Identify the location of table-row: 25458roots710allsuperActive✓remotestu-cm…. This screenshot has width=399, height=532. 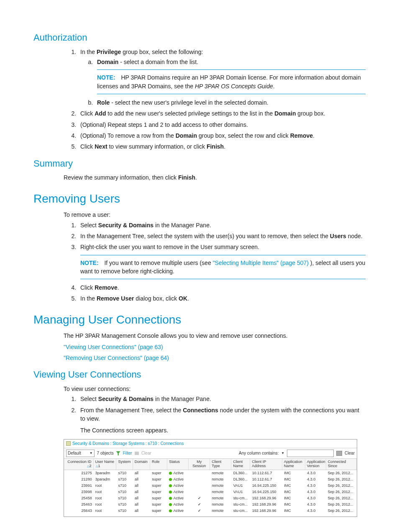
(210, 498).